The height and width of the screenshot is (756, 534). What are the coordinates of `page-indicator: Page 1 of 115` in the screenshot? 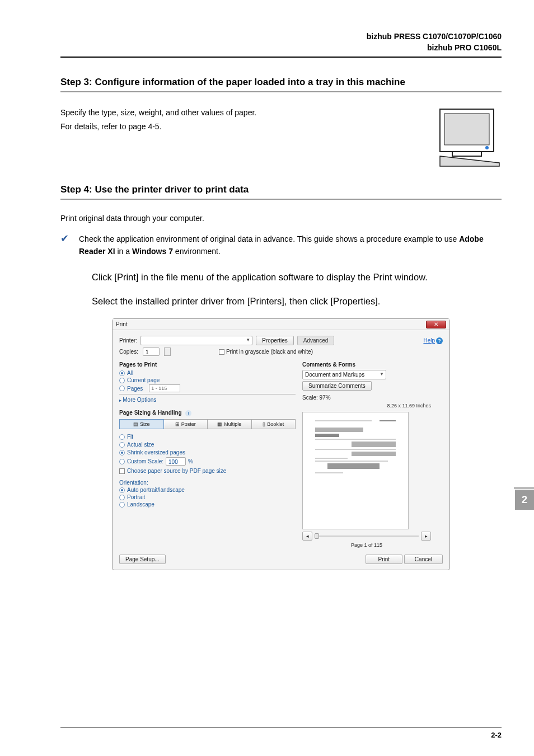 It's located at (367, 545).